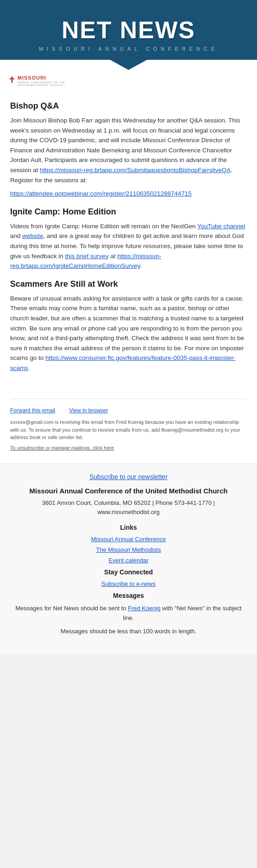  I want to click on subscribe-enews-link: Subscribe to e-news, so click(128, 584).